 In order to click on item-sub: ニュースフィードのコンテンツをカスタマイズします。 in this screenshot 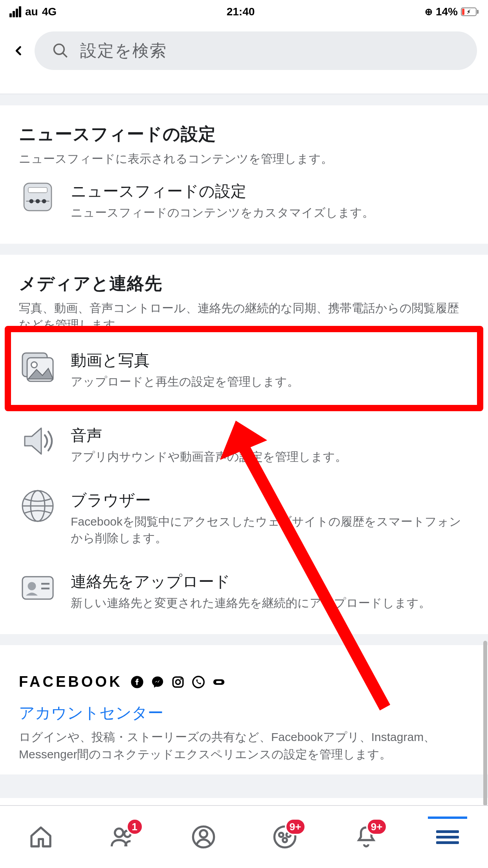, I will do `click(270, 213)`.